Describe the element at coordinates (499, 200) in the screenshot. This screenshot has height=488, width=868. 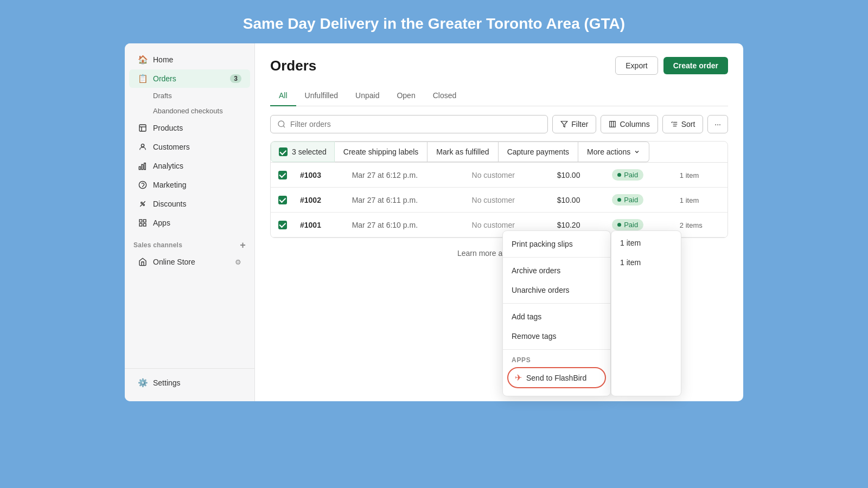
I see `table-row: #1002 Mar 27 at 6:11 p.m. No customer $1…` at that location.